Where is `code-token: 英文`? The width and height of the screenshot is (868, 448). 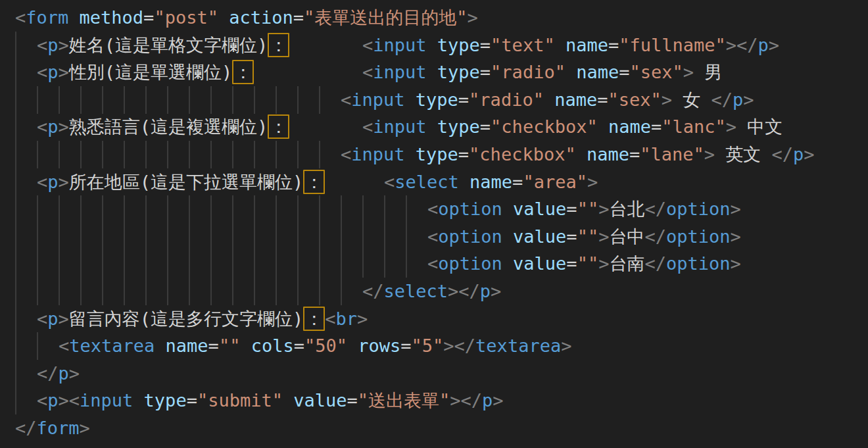 code-token: 英文 is located at coordinates (743, 154).